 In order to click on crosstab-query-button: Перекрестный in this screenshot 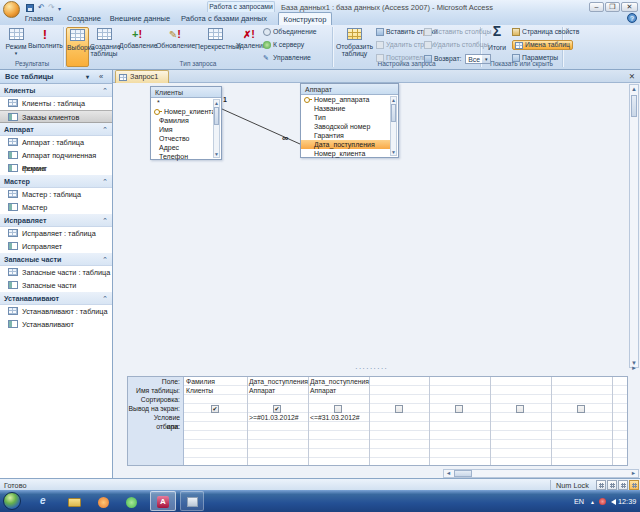, I will do `click(215, 38)`.